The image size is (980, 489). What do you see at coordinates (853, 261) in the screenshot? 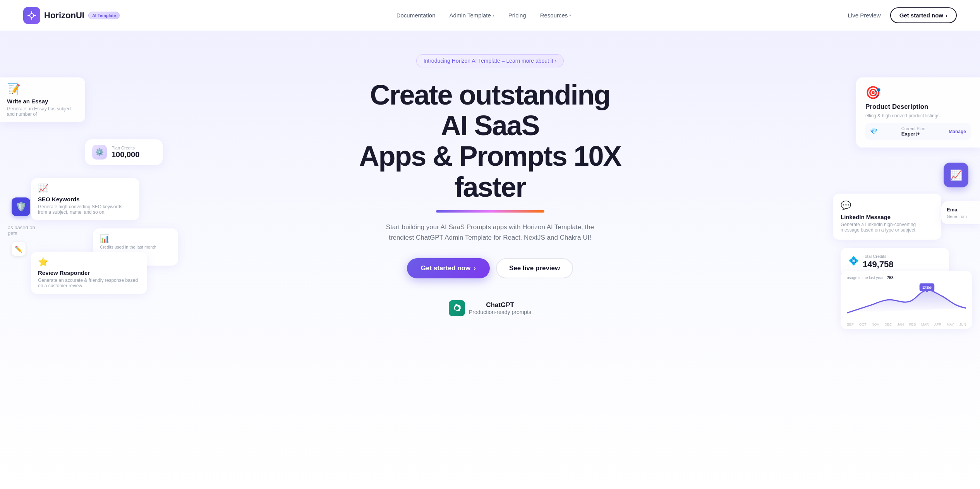
I see `total-credits-icon: 💠` at bounding box center [853, 261].